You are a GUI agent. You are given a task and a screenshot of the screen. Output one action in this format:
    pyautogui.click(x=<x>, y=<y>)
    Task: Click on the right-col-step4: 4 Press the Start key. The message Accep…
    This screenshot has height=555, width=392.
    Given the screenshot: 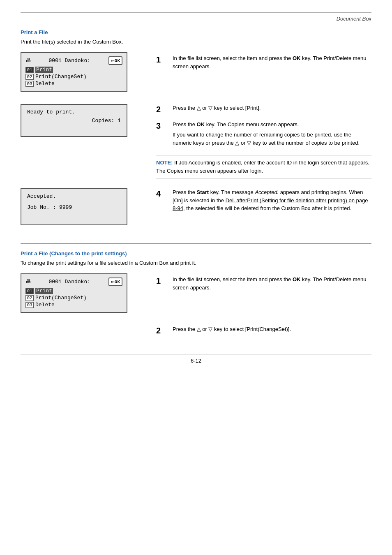 What is the action you would take?
    pyautogui.click(x=264, y=205)
    